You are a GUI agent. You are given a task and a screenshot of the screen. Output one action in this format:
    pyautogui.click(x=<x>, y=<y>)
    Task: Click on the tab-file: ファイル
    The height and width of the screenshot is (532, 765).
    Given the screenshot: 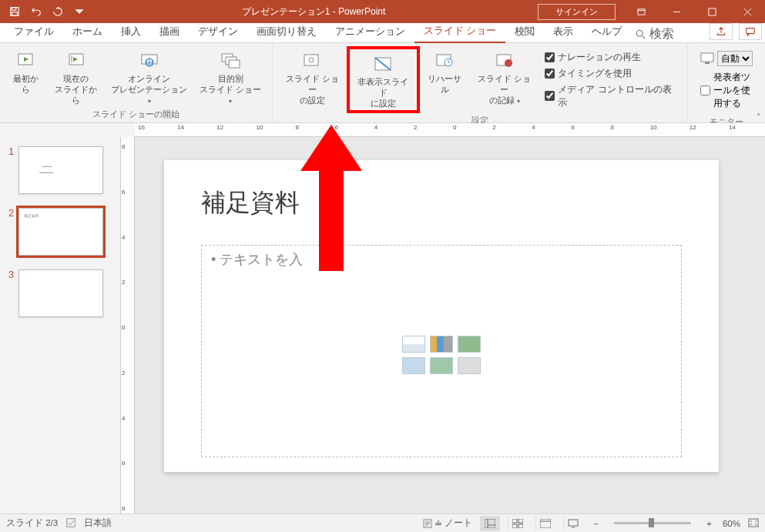 What is the action you would take?
    pyautogui.click(x=34, y=32)
    